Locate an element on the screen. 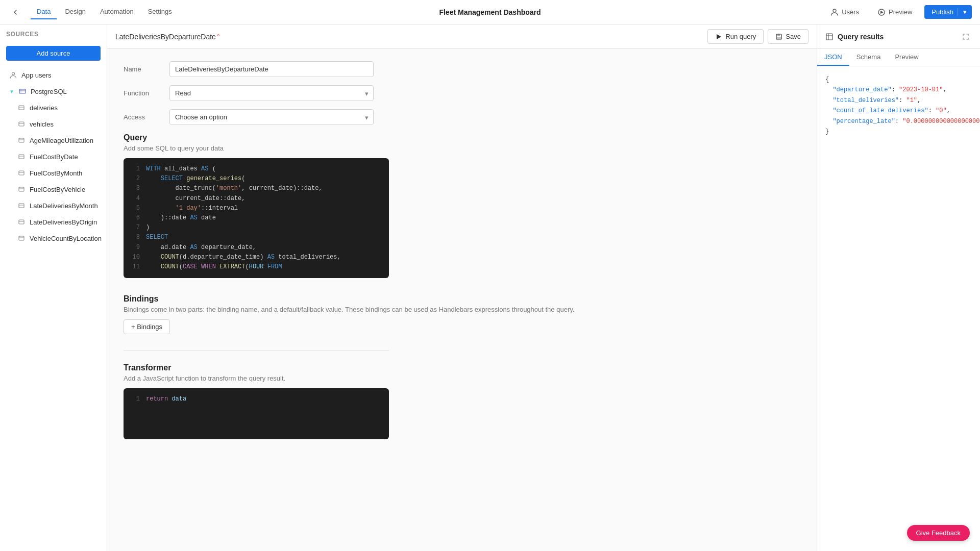  panel-expand-button is located at coordinates (966, 37).